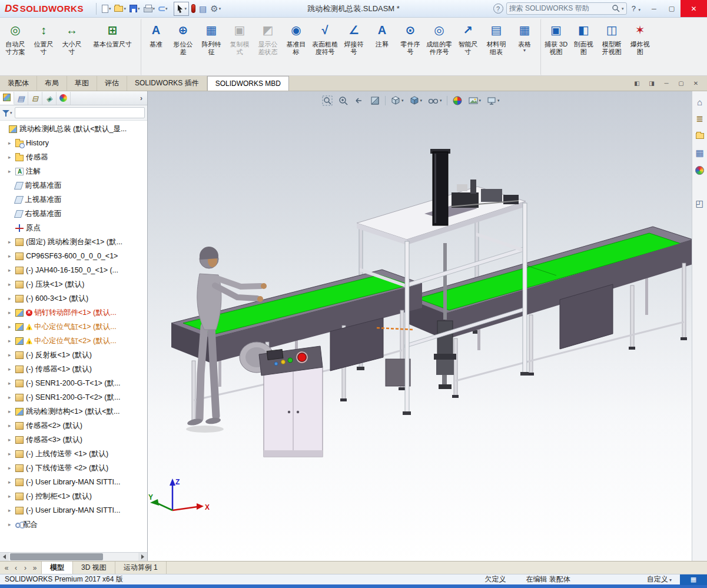  I want to click on feature-tree-item: ▸ (-) 上线传送带 <1> (默认), so click(74, 454).